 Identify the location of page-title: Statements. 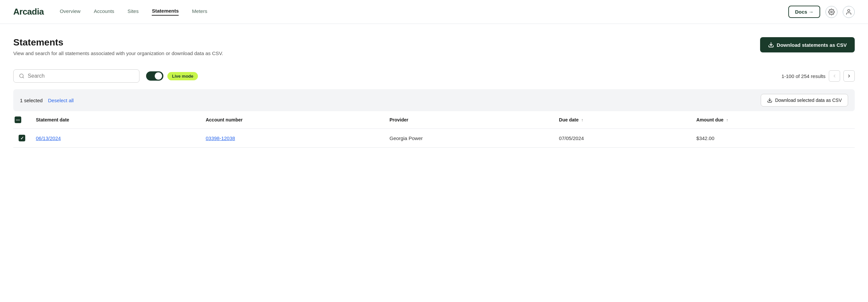
(118, 42).